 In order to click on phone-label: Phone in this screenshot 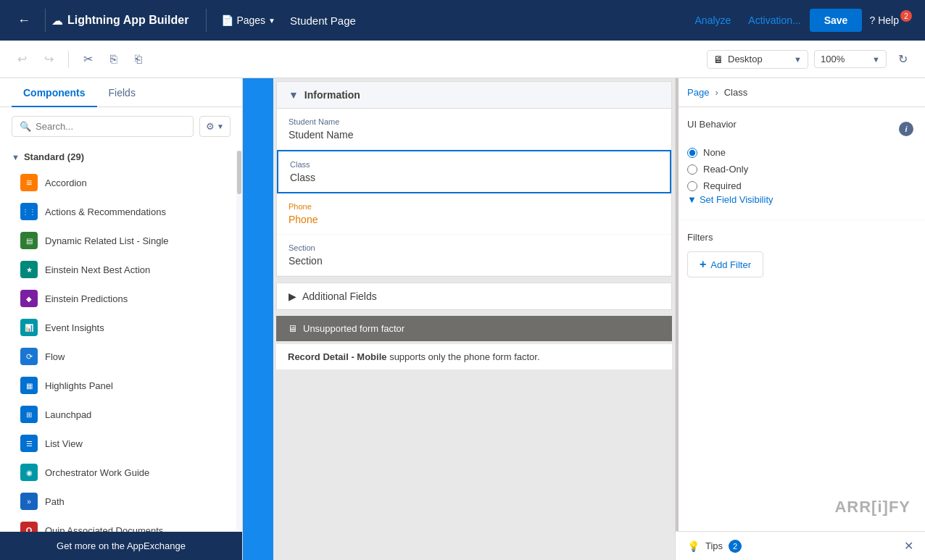, I will do `click(474, 206)`.